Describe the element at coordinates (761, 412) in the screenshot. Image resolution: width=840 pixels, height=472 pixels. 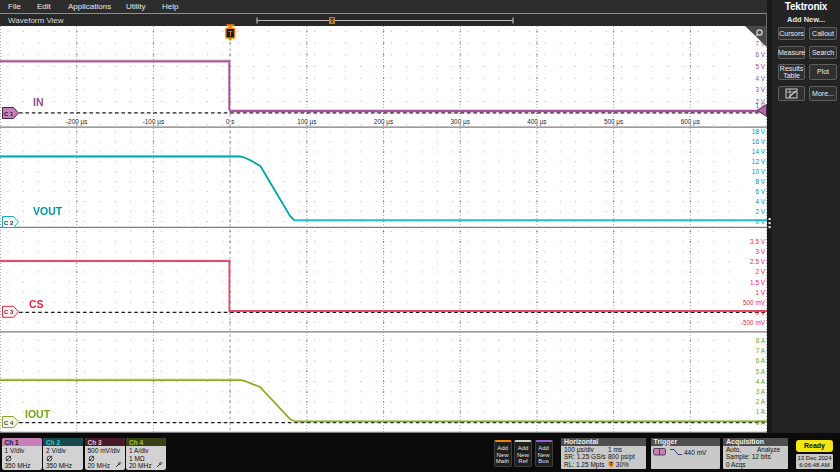
I see `svg-text: 1 A` at that location.